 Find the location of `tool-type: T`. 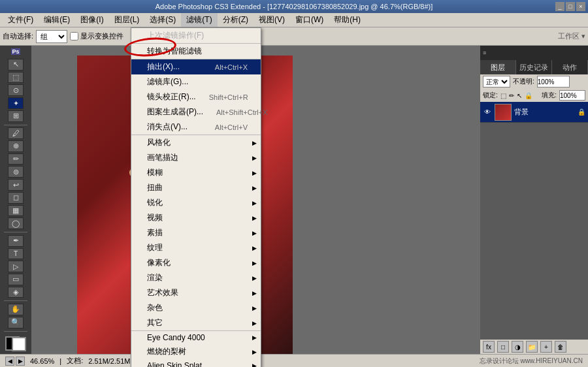

tool-type: T is located at coordinates (16, 254).